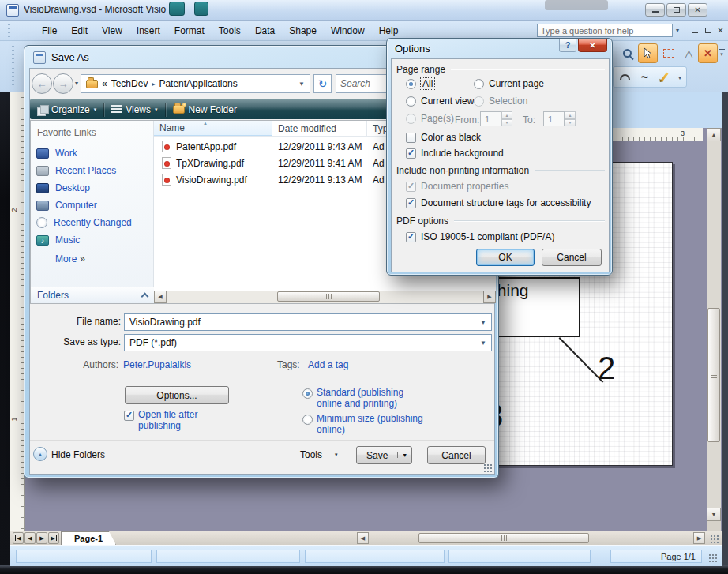 This screenshot has height=574, width=728. Describe the element at coordinates (505, 257) in the screenshot. I see `ok-button: OK` at that location.